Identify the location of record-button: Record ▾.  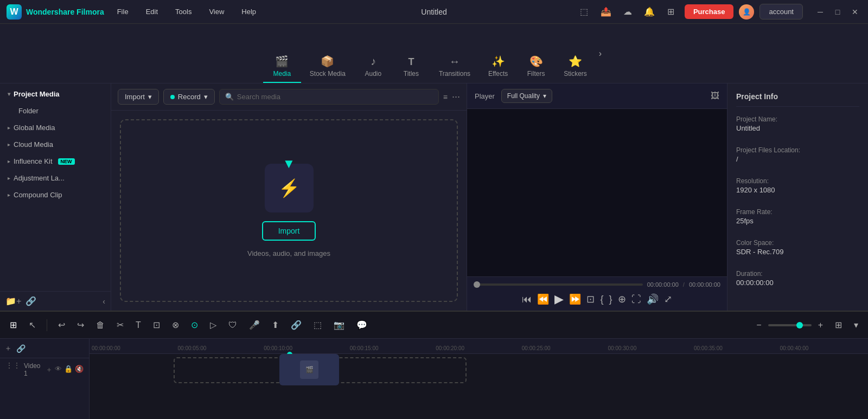
(189, 96).